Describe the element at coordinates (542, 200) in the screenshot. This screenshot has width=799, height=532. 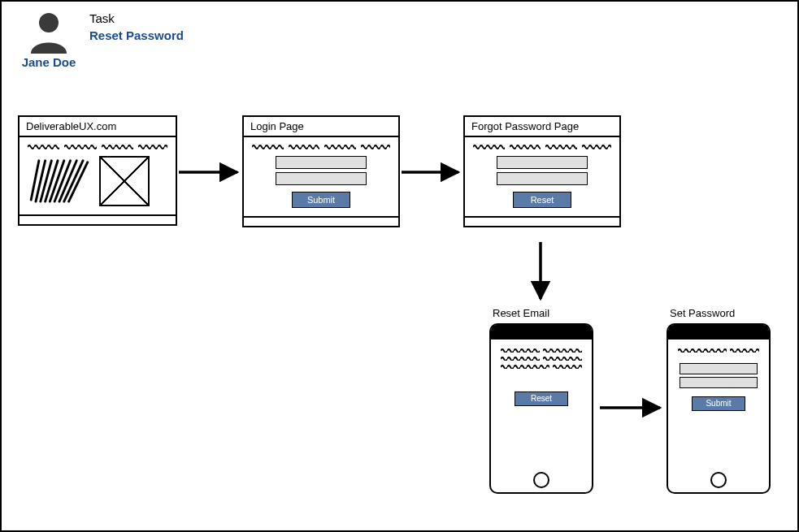
I see `button-forgot-reset: Reset` at that location.